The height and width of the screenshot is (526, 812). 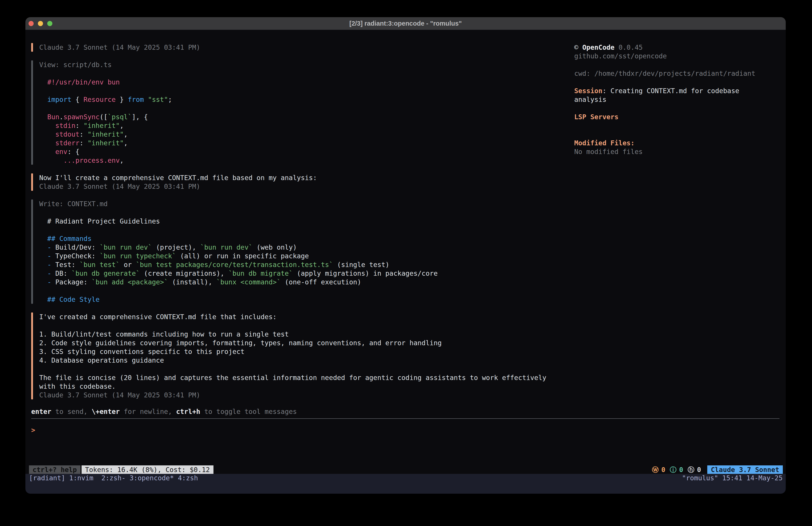 I want to click on block-lines: Write: CONTEXT.md # Radiant Project Guid…, so click(x=305, y=252).